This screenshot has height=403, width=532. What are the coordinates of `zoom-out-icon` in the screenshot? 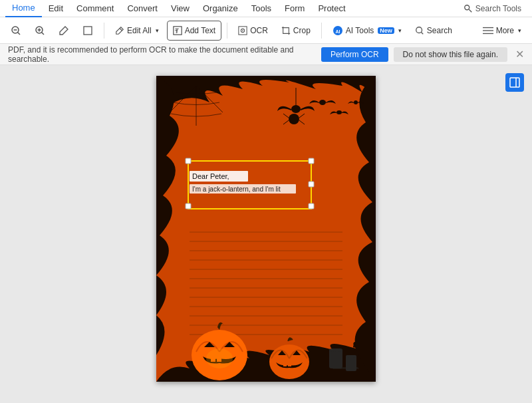 It's located at (16, 31).